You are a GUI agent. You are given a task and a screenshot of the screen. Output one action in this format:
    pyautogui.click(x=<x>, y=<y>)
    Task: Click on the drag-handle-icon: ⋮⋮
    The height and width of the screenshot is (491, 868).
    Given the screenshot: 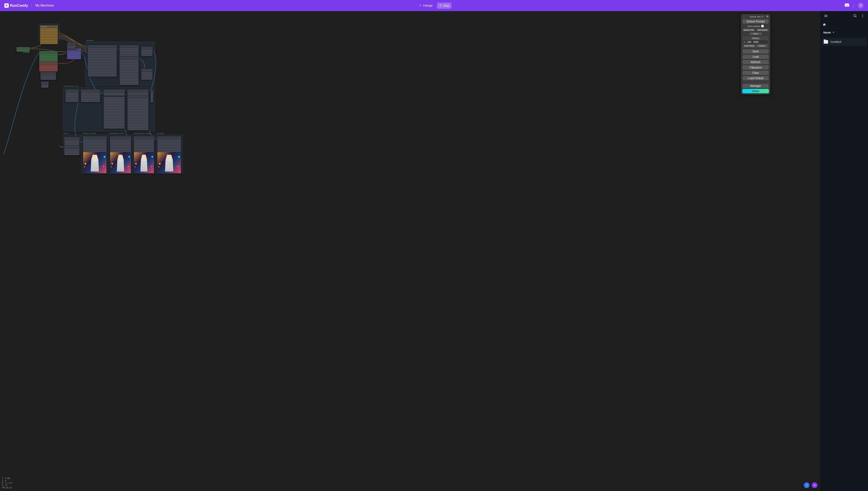 What is the action you would take?
    pyautogui.click(x=745, y=17)
    